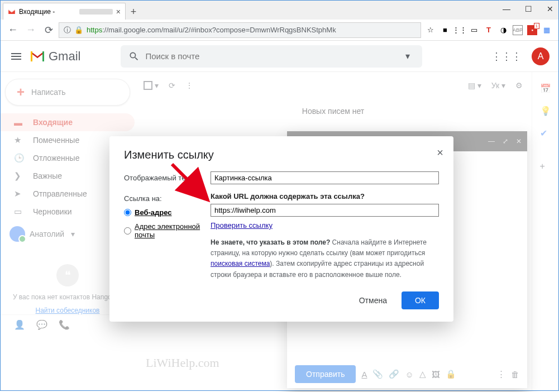 The height and width of the screenshot is (392, 559). What do you see at coordinates (474, 30) in the screenshot?
I see `ext-icon: ▭` at bounding box center [474, 30].